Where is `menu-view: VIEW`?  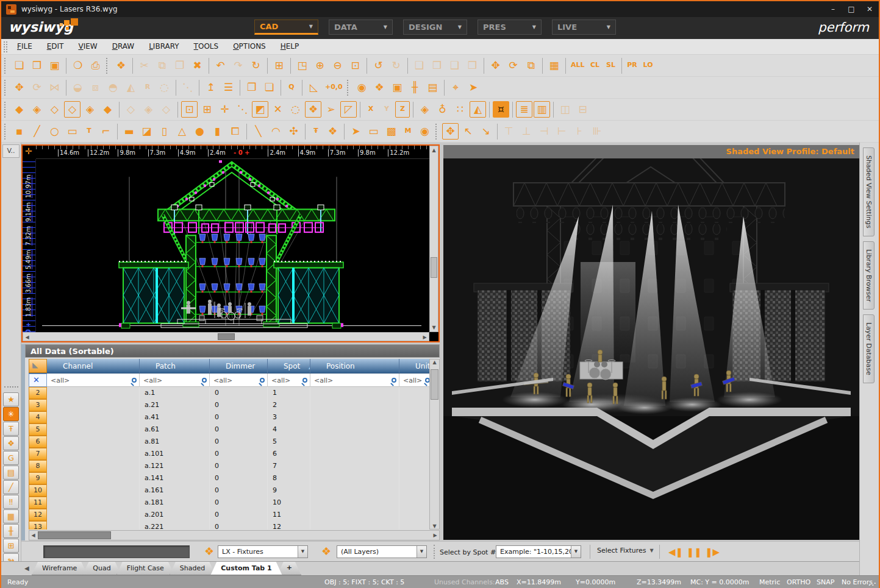 menu-view: VIEW is located at coordinates (88, 45).